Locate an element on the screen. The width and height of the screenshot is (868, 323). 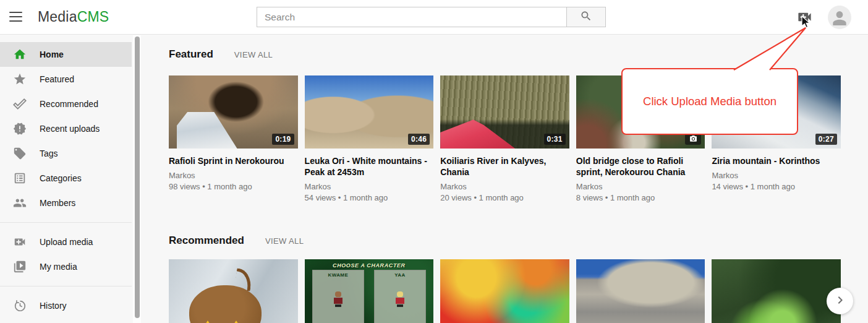
logo-cms: CMS is located at coordinates (93, 17).